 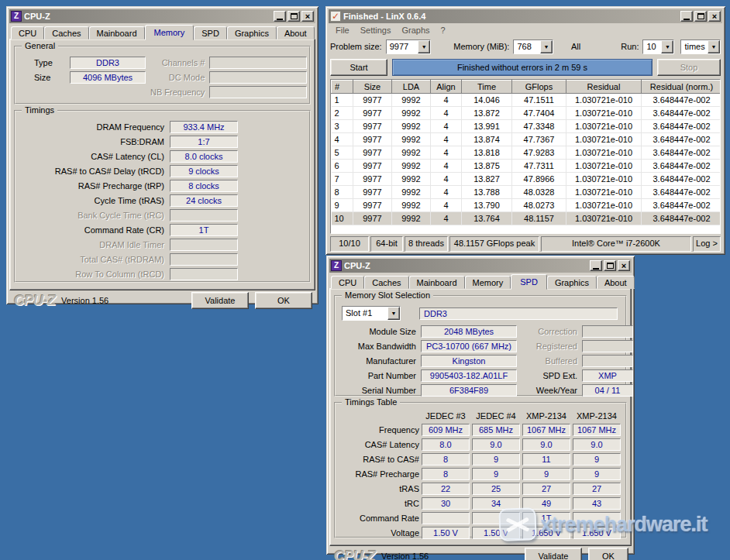 What do you see at coordinates (610, 266) in the screenshot?
I see `caption-buttons: ×` at bounding box center [610, 266].